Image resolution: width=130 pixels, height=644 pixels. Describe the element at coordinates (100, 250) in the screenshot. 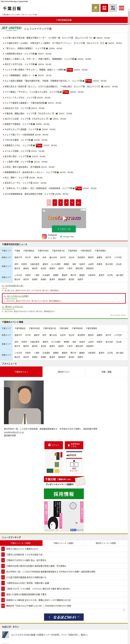

I see `muni-link: 千葉市若葉区` at that location.